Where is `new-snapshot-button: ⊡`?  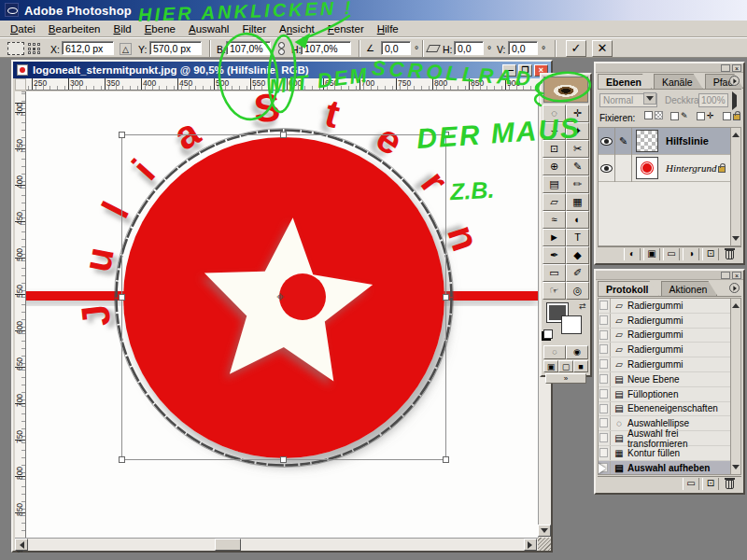
new-snapshot-button: ⊡ is located at coordinates (711, 483).